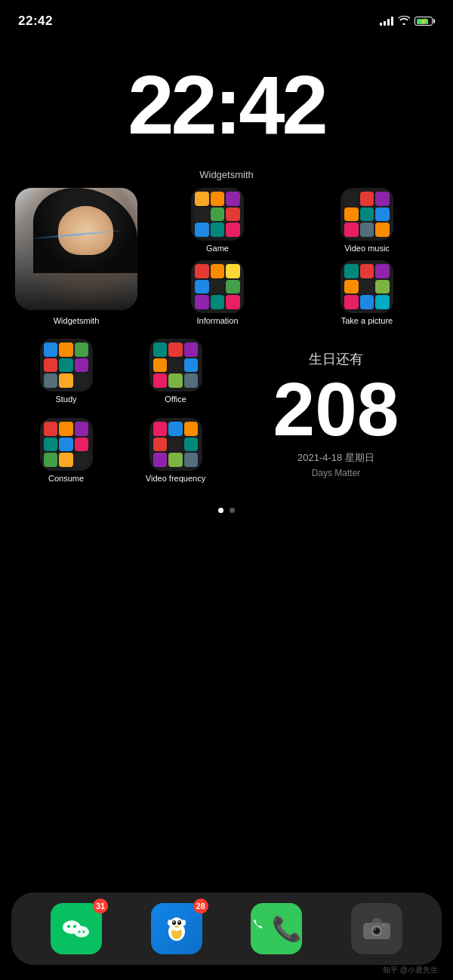 This screenshot has width=453, height=980. What do you see at coordinates (367, 248) in the screenshot?
I see `video-music-folder-label: Video music` at bounding box center [367, 248].